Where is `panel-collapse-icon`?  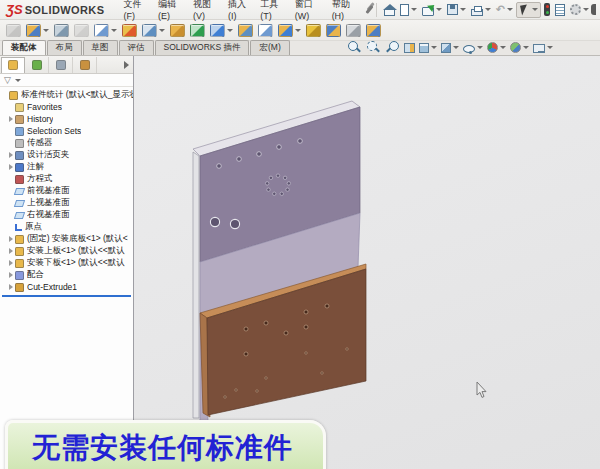
panel-collapse-icon is located at coordinates (126, 65).